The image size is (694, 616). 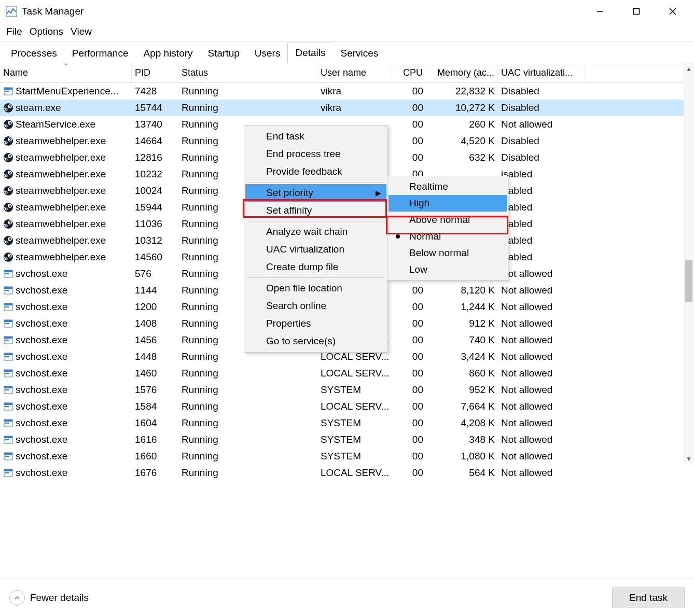 What do you see at coordinates (316, 154) in the screenshot?
I see `context-menu-item: End process tree` at bounding box center [316, 154].